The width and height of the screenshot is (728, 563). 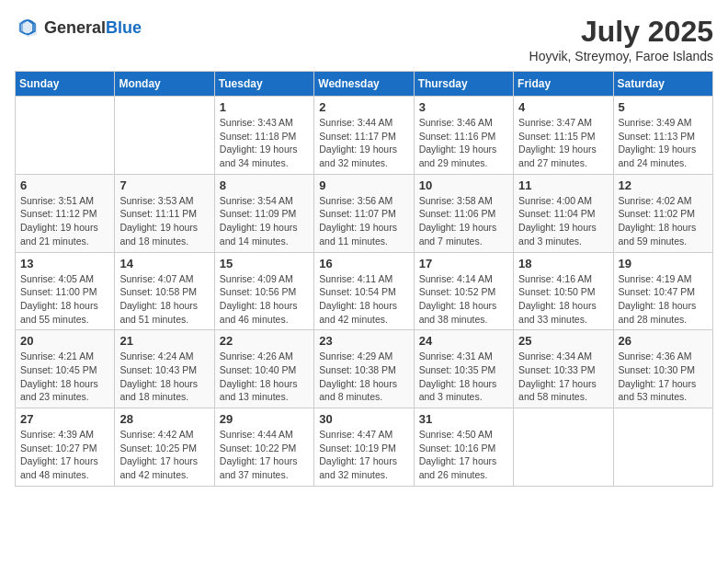 I want to click on day-number: 22, so click(x=265, y=340).